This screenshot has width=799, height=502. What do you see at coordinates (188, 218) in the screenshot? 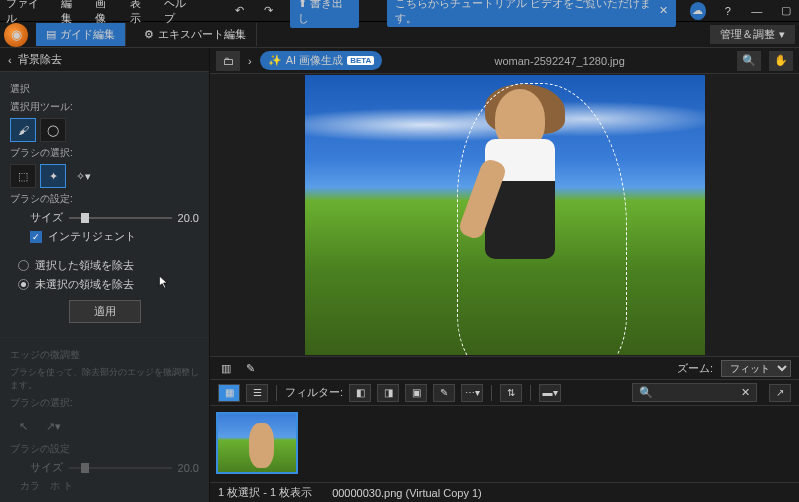
I see `size-value: 20.0` at bounding box center [188, 218].